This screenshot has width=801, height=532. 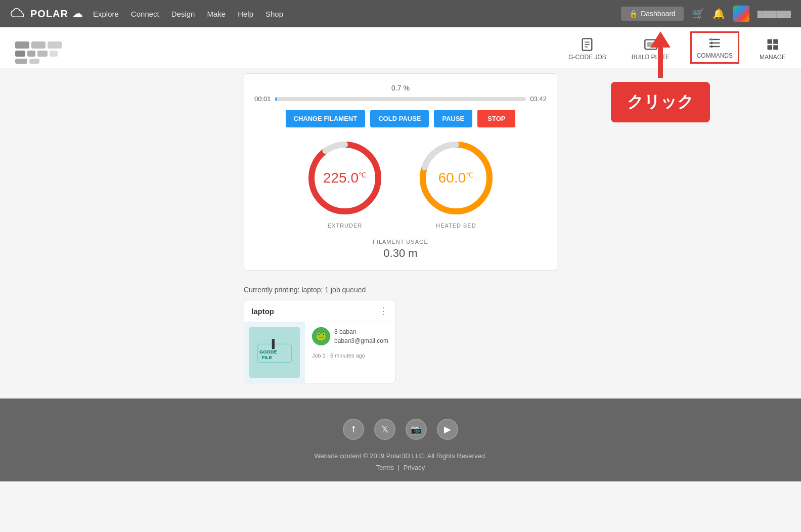 I want to click on navbar: POLAR ☁ Explore Connect Design Make Help…, so click(x=401, y=14).